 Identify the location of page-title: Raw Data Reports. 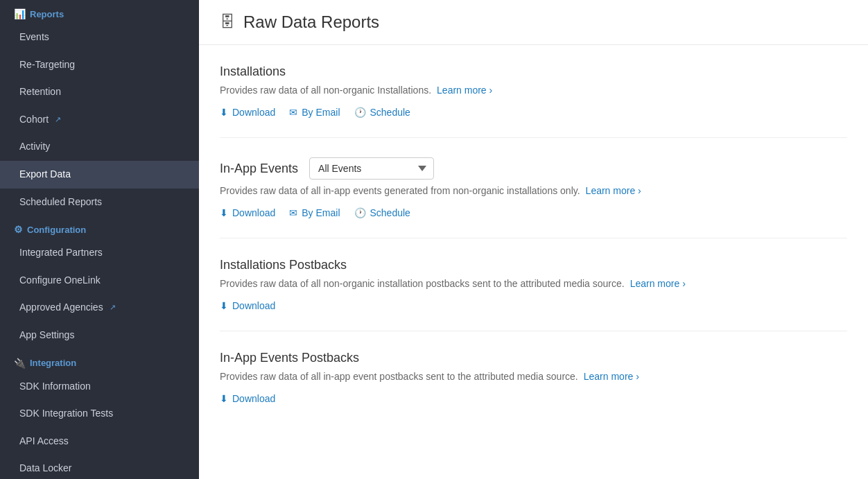
(311, 22).